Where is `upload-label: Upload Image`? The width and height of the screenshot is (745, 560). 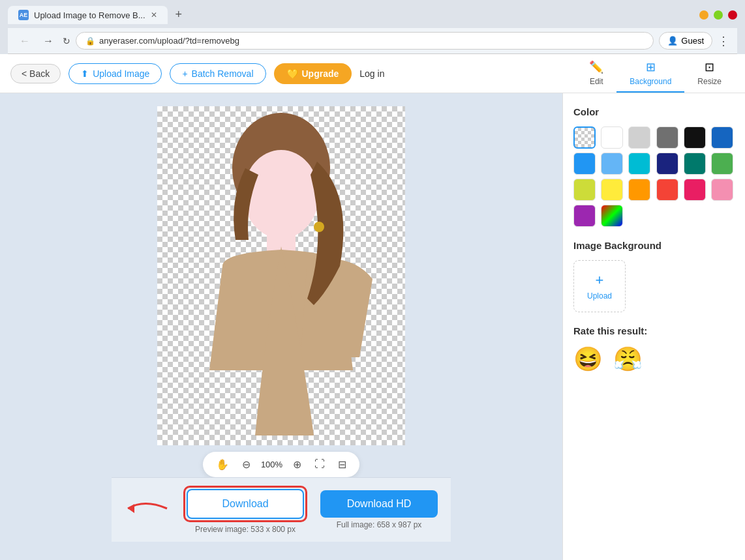 upload-label: Upload Image is located at coordinates (121, 74).